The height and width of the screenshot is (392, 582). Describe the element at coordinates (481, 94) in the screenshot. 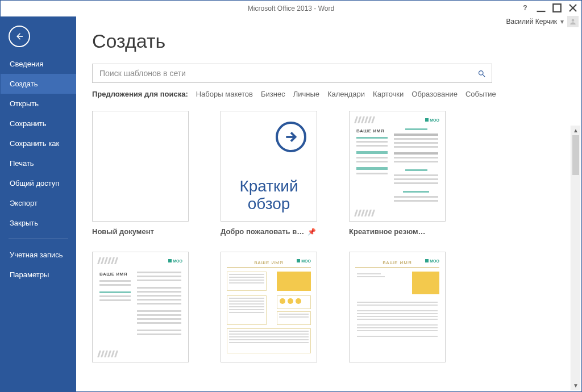

I see `suggestion-link: Событие` at that location.